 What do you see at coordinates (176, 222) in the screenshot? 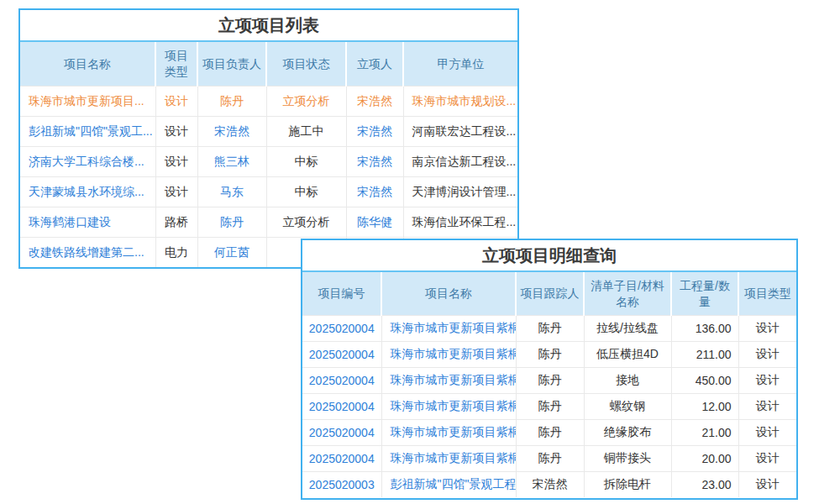
I see `project-type-text: 路桥` at bounding box center [176, 222].